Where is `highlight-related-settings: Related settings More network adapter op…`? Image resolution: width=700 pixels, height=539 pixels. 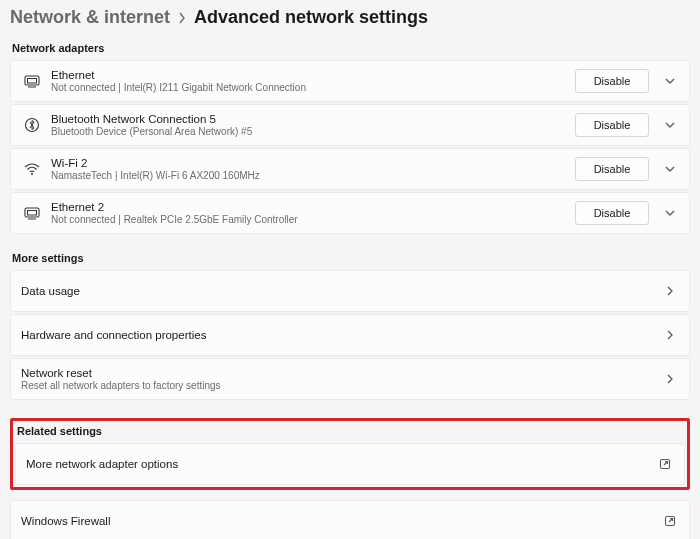
highlight-related-settings: Related settings More network adapter op… is located at coordinates (350, 454).